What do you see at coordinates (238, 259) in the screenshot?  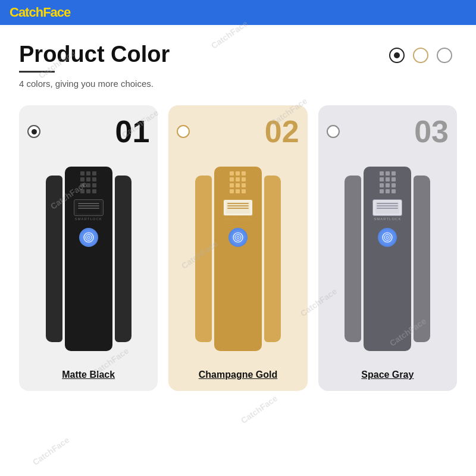 I see `lock-body-gold: SMARTLOCK` at bounding box center [238, 259].